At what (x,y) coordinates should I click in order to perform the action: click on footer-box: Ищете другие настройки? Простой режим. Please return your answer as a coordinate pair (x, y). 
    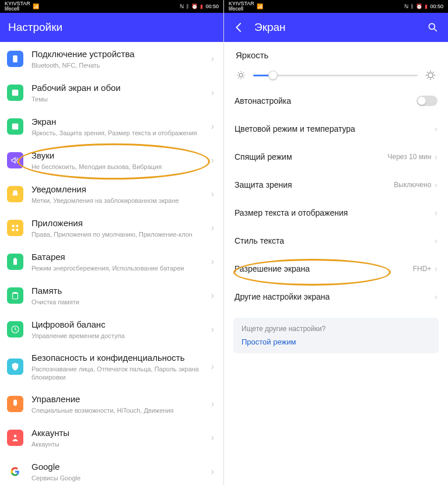
    Looking at the image, I should click on (336, 336).